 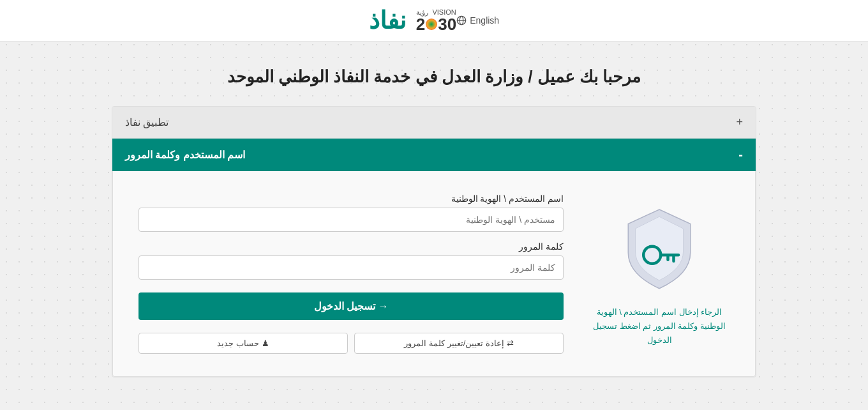 I want to click on vision-dot, so click(x=431, y=24).